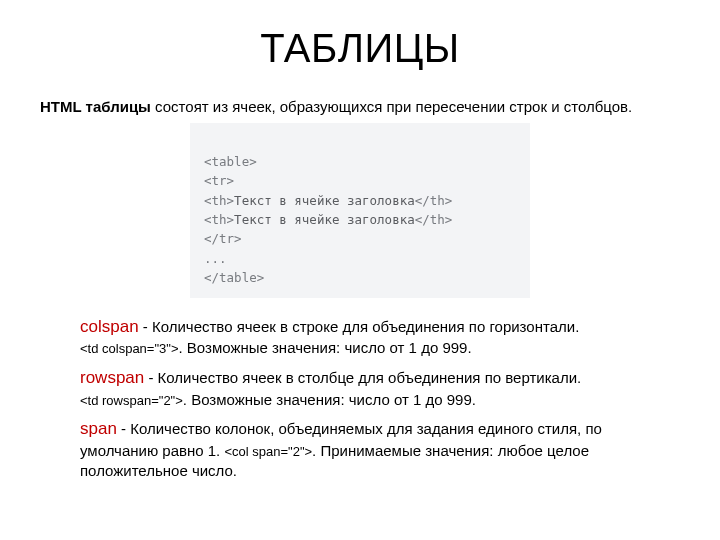 This screenshot has width=720, height=540. Describe the element at coordinates (380, 338) in the screenshot. I see `attr-colspan: сolspan - Количество ячеек в строке для …` at that location.